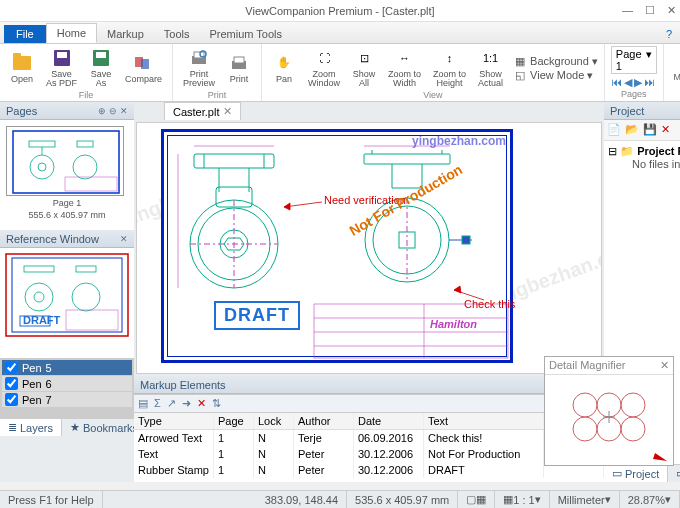  I want to click on first-page-icon: ⏮, so click(616, 82).